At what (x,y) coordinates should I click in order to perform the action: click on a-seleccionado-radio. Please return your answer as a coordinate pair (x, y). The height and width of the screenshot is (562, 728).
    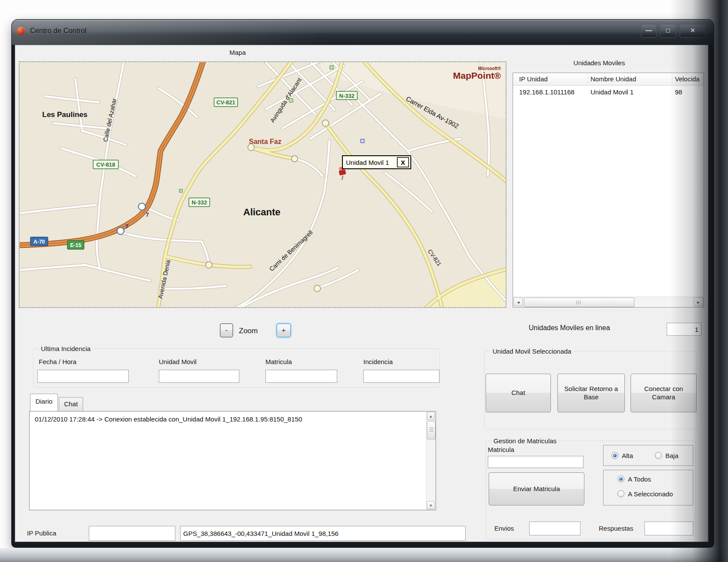
    Looking at the image, I should click on (621, 494).